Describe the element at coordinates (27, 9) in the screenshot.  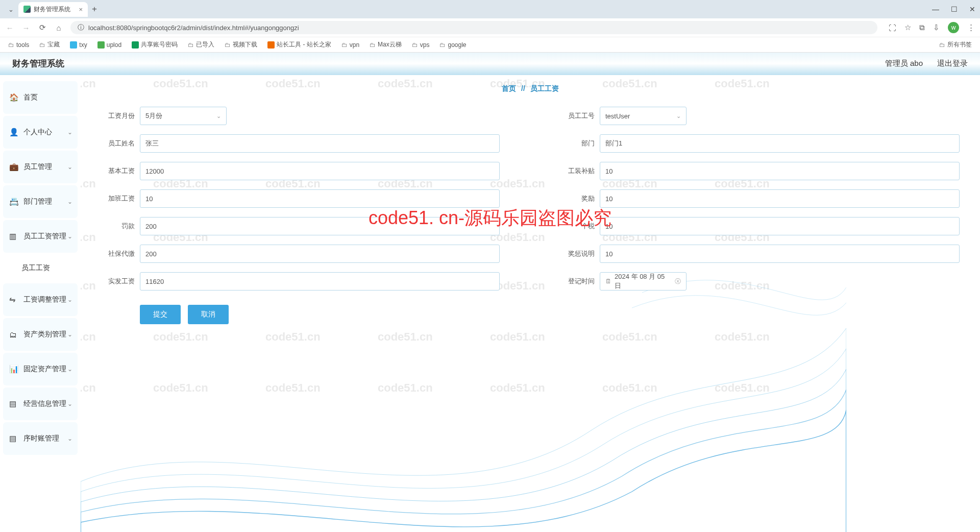
I see `favicon-icon` at that location.